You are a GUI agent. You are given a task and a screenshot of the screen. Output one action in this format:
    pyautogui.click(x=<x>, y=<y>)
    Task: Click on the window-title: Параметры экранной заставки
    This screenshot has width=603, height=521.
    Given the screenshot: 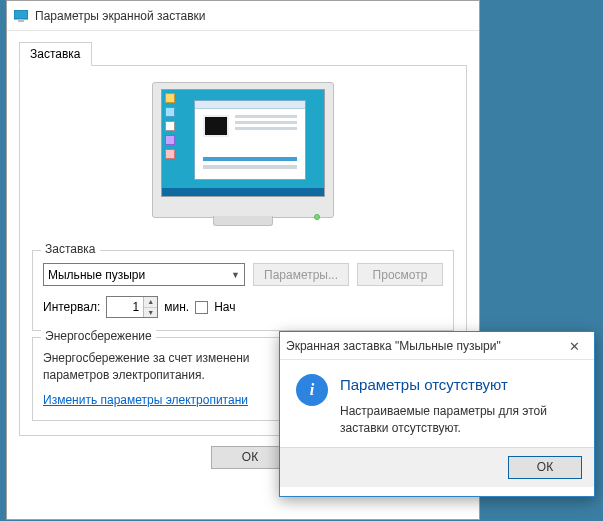 What is the action you would take?
    pyautogui.click(x=120, y=16)
    